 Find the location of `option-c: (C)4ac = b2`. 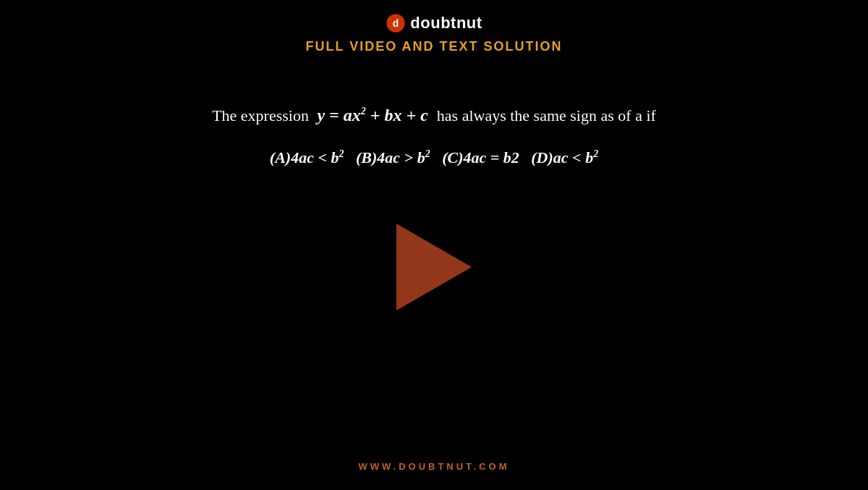

option-c: (C)4ac = b2 is located at coordinates (482, 158).